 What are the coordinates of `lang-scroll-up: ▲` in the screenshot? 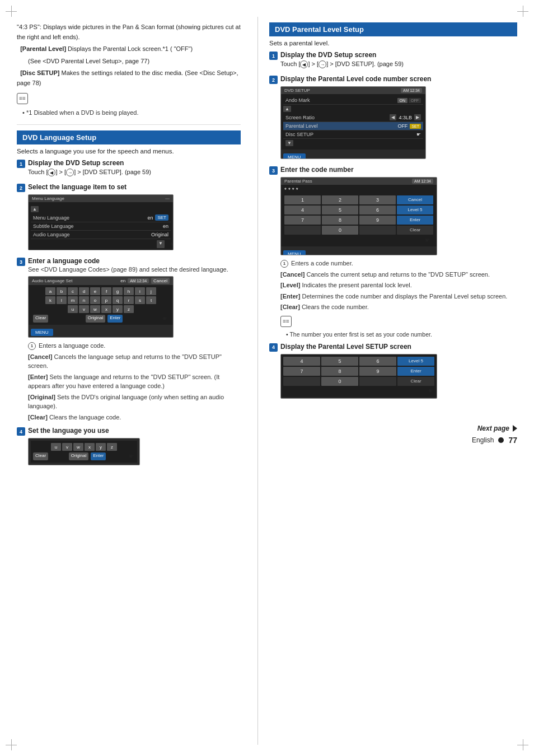 It's located at (35, 209).